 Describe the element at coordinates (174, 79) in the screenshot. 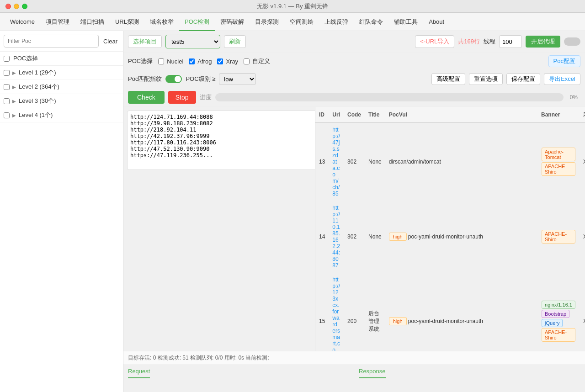

I see `poc-match-toggle` at that location.